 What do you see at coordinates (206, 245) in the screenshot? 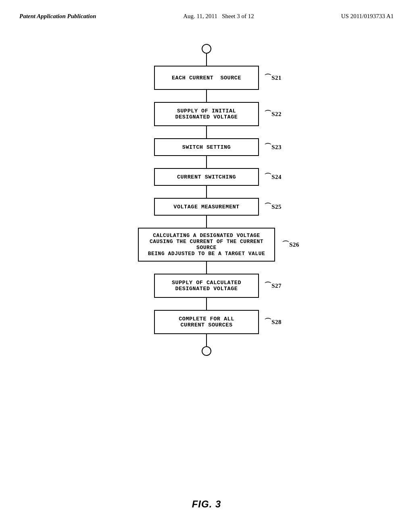
I see `step-s26-wrapper: CALCULATING A DESIGNATED VOLTAGE CAUSING…` at bounding box center [206, 245].